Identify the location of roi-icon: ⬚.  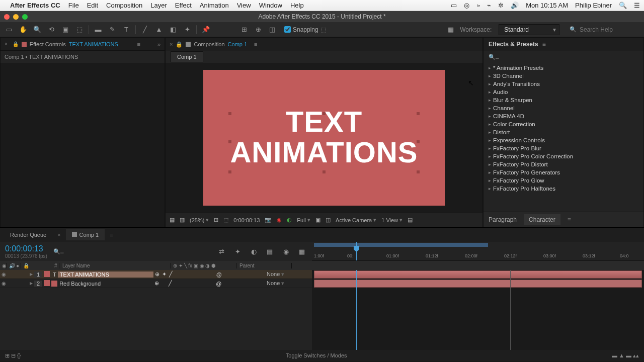
(226, 220).